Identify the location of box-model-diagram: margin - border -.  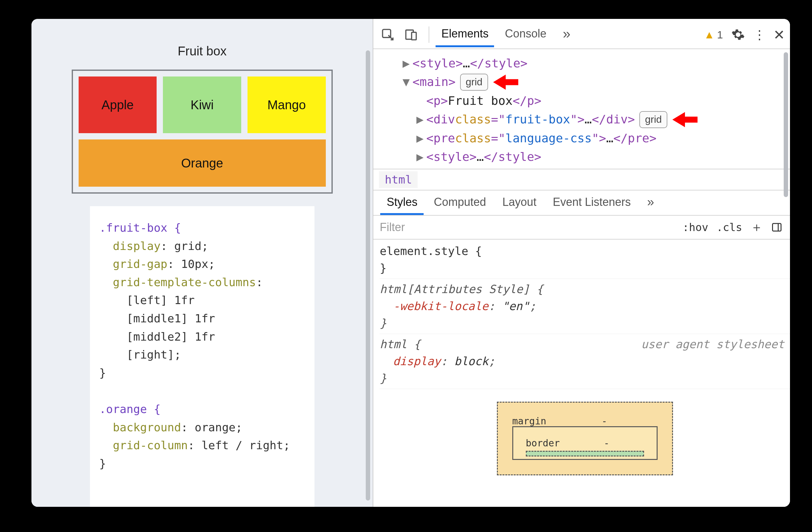
(585, 438).